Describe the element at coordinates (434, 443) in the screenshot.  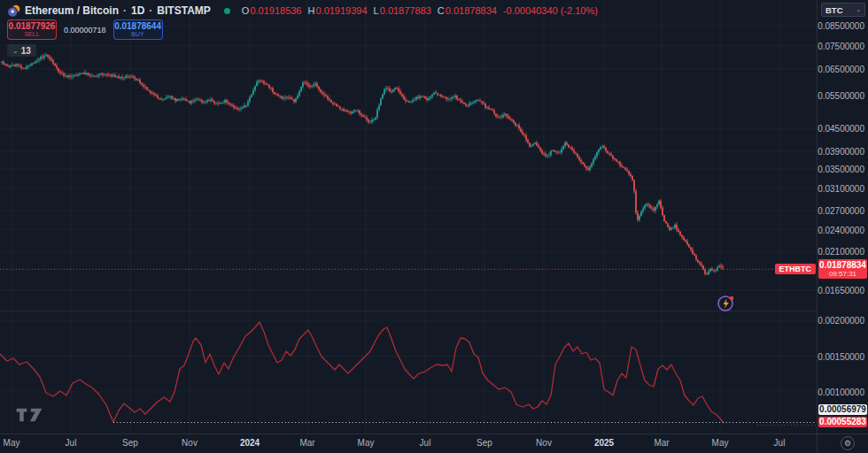
I see `time-axis: MayJulSepNov2024MarMayJulSepNov2025MarMa…` at that location.